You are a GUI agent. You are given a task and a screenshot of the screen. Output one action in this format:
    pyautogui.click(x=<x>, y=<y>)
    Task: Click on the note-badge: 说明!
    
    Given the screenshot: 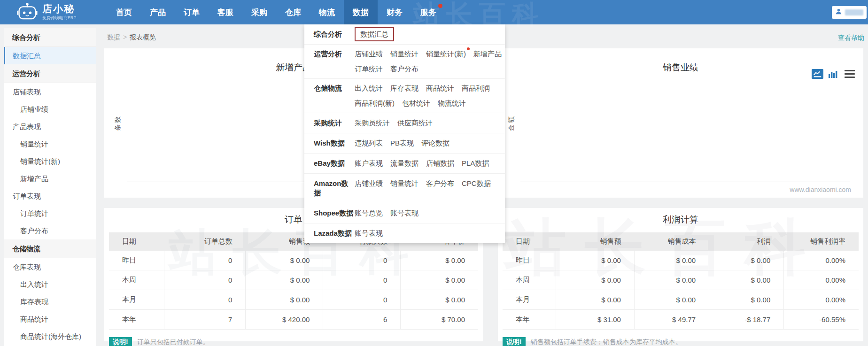 What is the action you would take?
    pyautogui.click(x=120, y=342)
    